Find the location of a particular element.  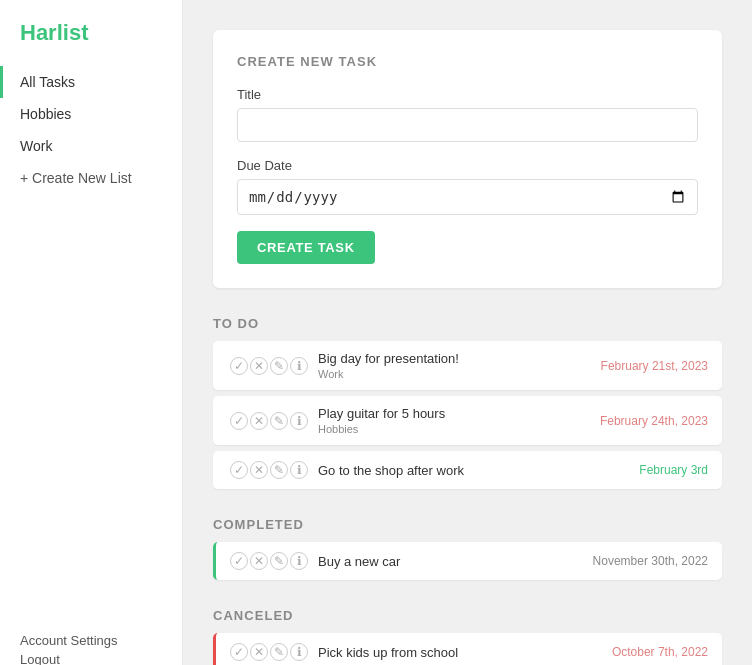

due-date-label: Due Date is located at coordinates (468, 166).